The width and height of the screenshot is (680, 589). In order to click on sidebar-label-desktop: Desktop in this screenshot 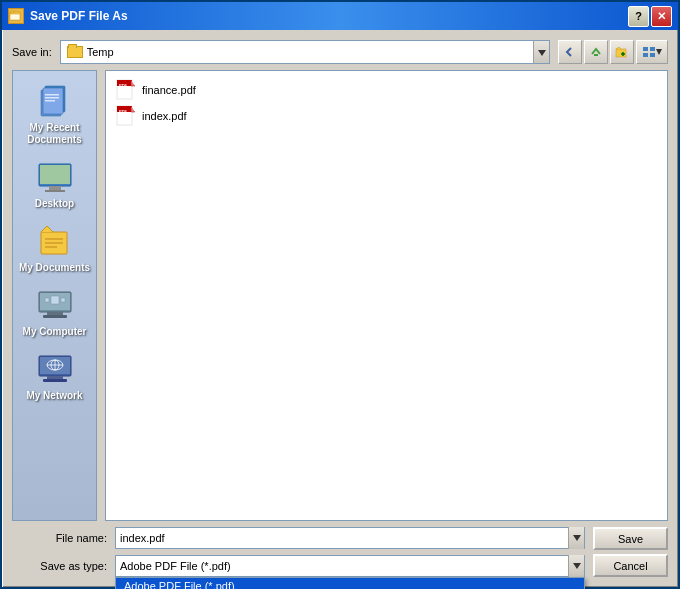, I will do `click(54, 204)`.